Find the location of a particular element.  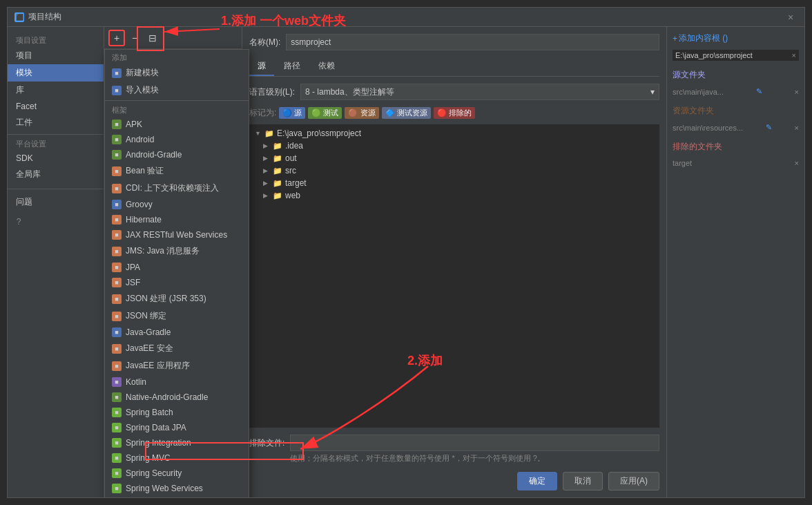

dropdown-json353: ■ JSON 处理 (JSR 353) is located at coordinates (177, 298).